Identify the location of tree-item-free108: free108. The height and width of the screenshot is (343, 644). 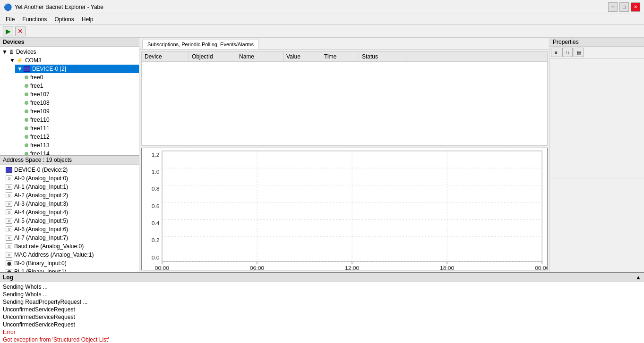
(81, 103).